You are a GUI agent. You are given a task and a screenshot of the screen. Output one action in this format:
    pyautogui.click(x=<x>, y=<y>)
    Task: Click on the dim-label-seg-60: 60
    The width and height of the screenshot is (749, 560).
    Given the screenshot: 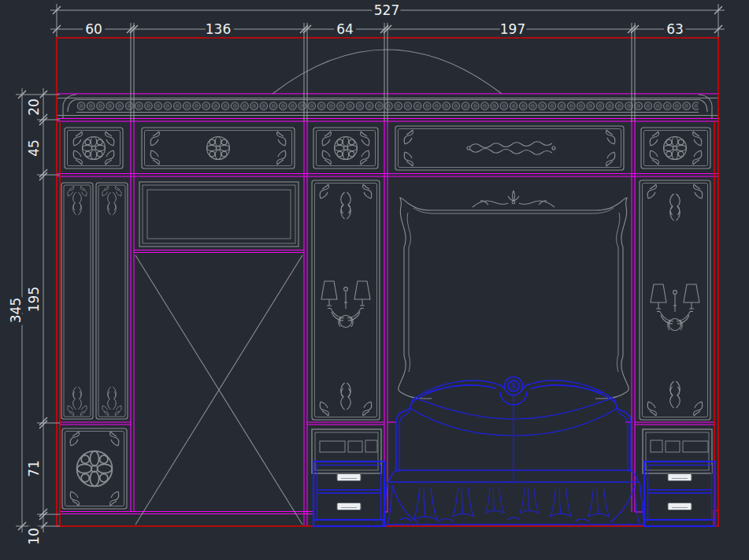 What is the action you would take?
    pyautogui.click(x=94, y=29)
    